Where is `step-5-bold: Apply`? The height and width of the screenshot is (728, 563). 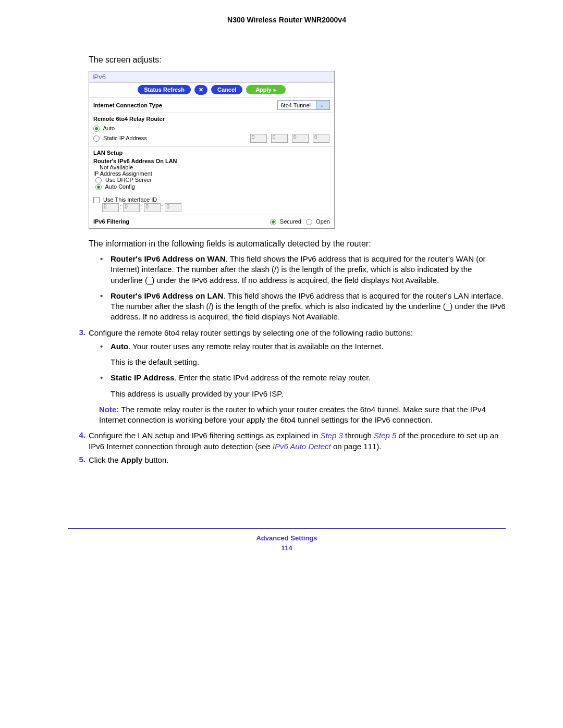 step-5-bold: Apply is located at coordinates (132, 460).